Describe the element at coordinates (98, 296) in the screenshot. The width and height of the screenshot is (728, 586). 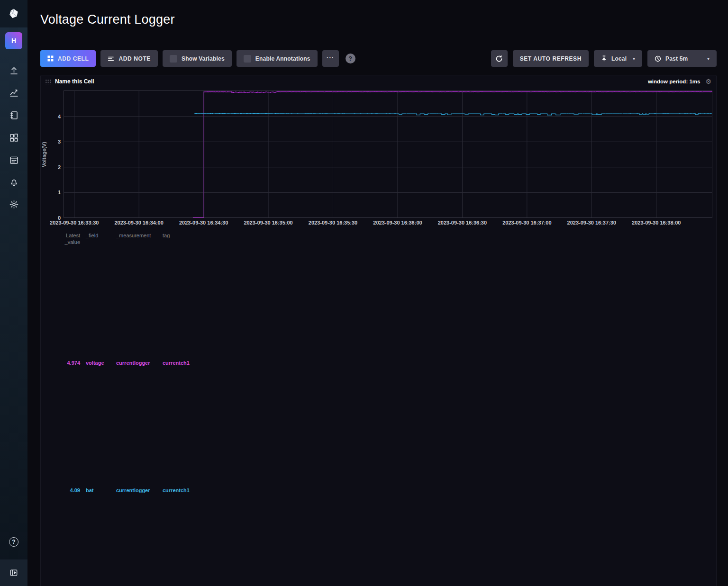
I see `legend-header: _field` at that location.